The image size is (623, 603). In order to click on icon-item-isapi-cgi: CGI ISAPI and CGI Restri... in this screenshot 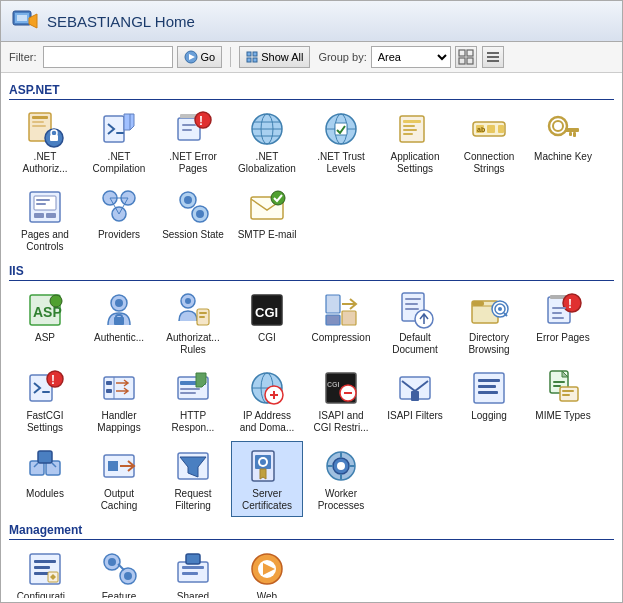, I will do `click(341, 401)`.